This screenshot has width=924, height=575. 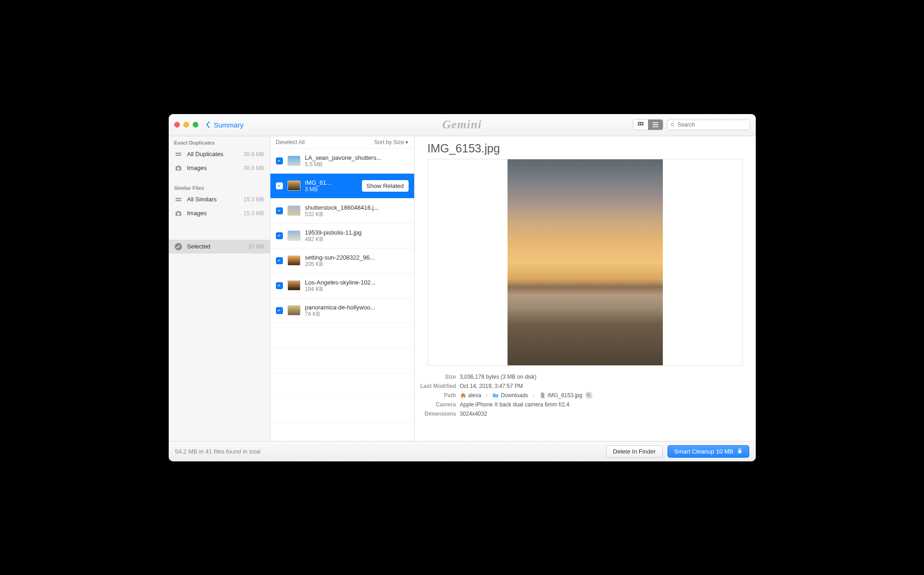 I want to click on stack-icon, so click(x=178, y=154).